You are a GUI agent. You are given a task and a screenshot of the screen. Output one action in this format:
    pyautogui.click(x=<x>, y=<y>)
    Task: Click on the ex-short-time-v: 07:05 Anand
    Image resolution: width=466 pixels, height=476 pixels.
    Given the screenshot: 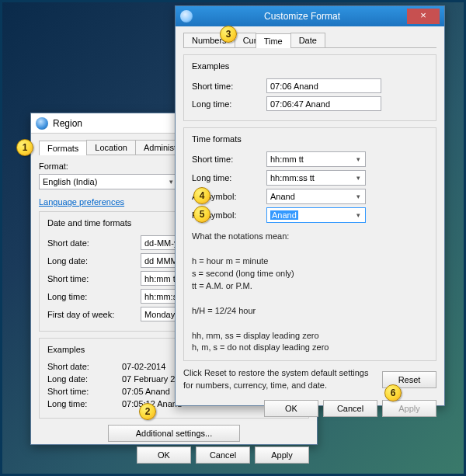 What is the action you would take?
    pyautogui.click(x=146, y=391)
    